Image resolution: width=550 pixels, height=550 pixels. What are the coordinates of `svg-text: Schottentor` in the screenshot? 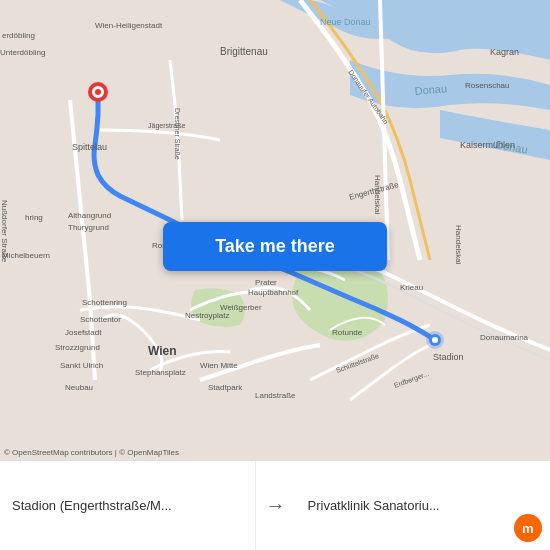 It's located at (100, 320).